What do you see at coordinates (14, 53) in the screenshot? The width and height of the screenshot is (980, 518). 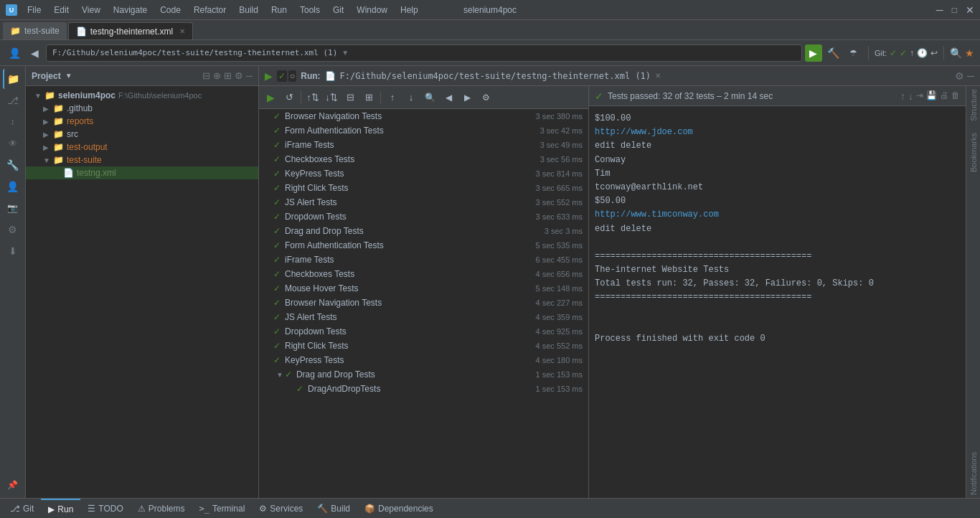 I see `user-icon: 👤` at bounding box center [14, 53].